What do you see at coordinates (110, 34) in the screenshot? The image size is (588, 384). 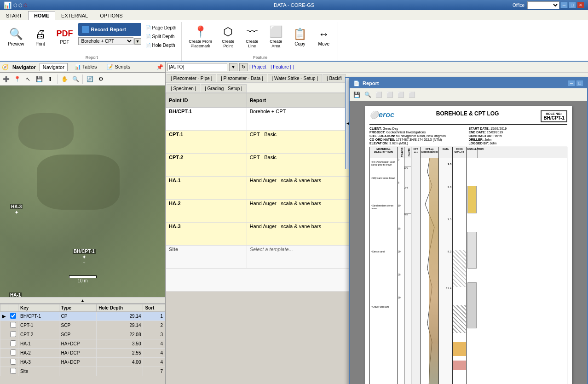 I see `record-section: Record Report Borehole + CPT ▼` at bounding box center [110, 34].